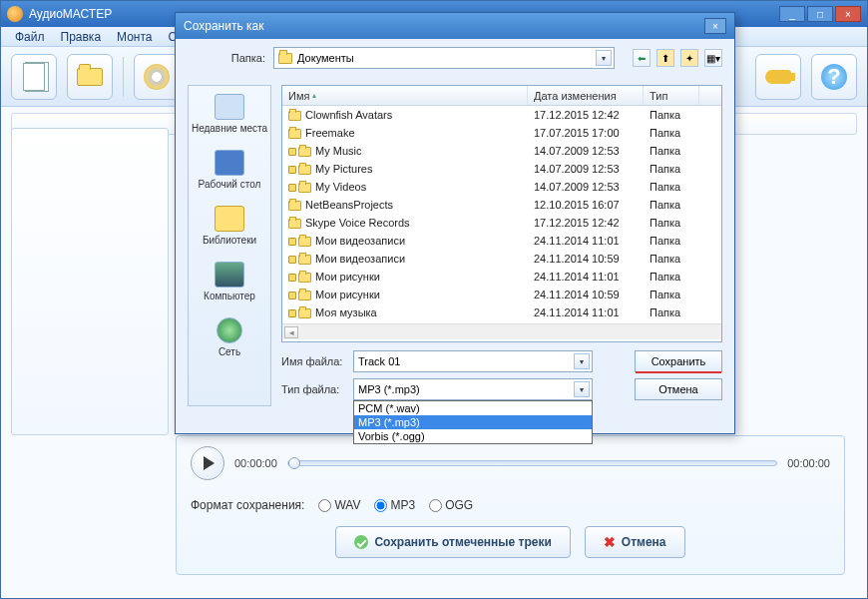 The image size is (868, 599). What do you see at coordinates (689, 58) in the screenshot?
I see `nav-newfolder-icon: ✦` at bounding box center [689, 58].